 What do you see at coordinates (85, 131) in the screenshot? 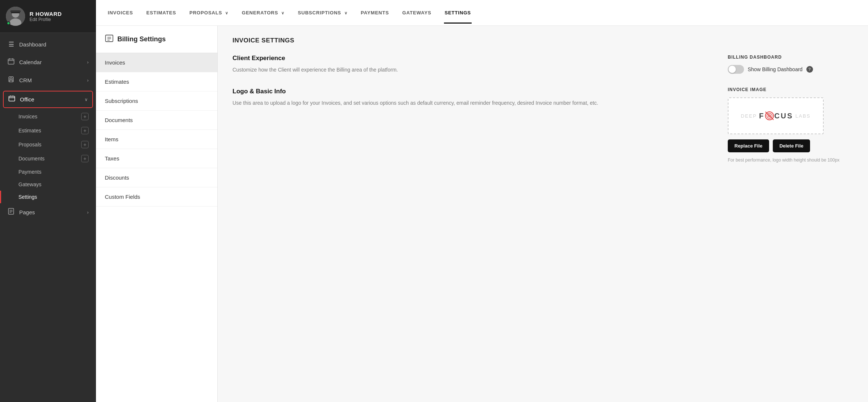
I see `add-estimates-icon: +` at bounding box center [85, 131].